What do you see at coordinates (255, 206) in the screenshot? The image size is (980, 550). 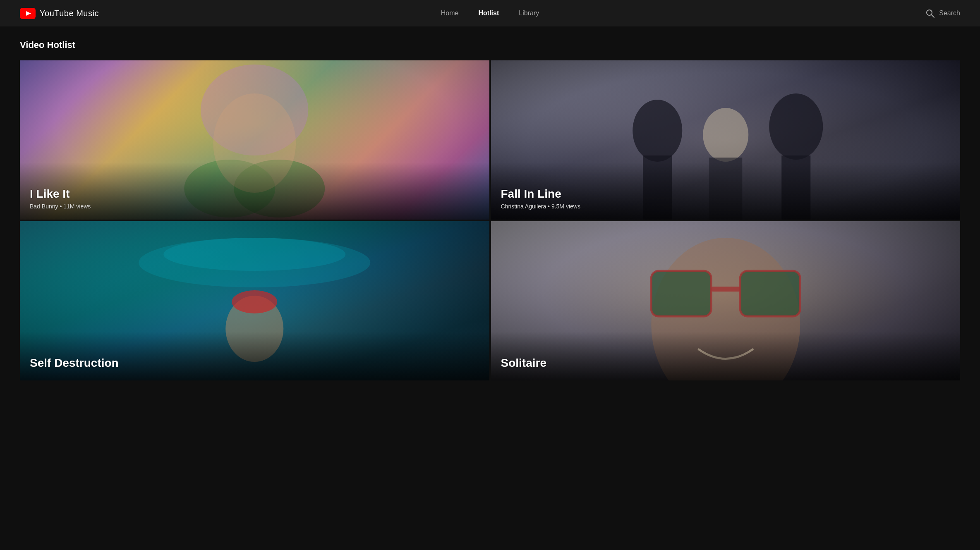 I see `video-meta-1: Bad Bunny • 11M views` at bounding box center [255, 206].